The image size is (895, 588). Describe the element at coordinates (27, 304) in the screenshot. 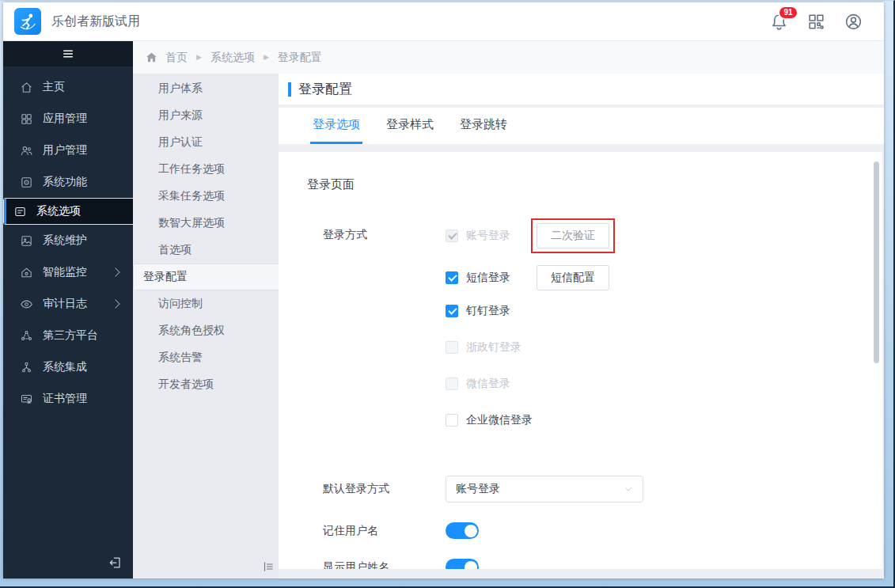

I see `audit-icon` at that location.